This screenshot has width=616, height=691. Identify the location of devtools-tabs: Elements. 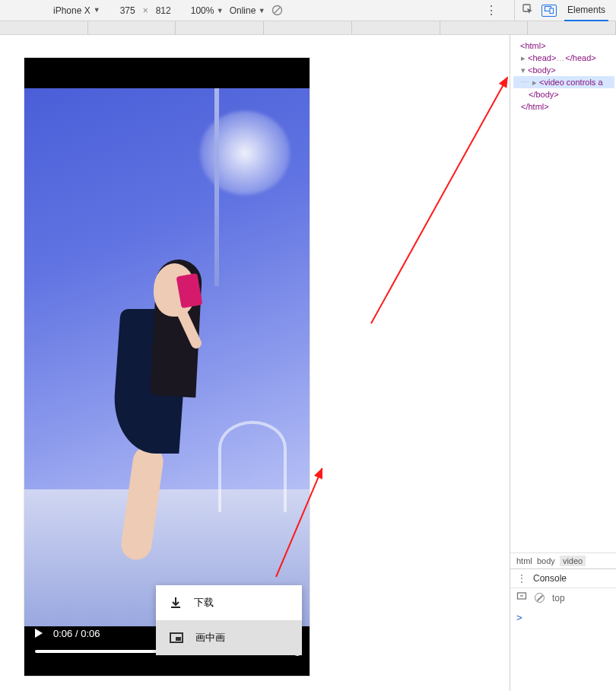
(561, 11).